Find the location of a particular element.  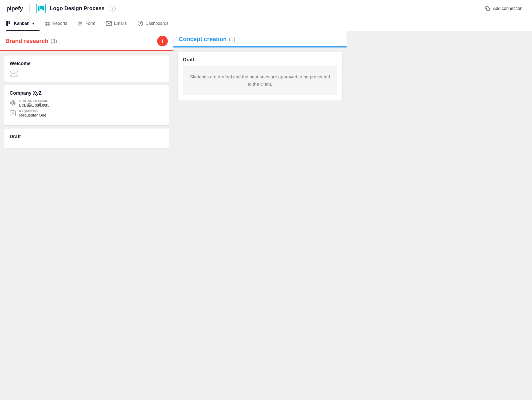

add-card-button-brand-research: + is located at coordinates (162, 41).